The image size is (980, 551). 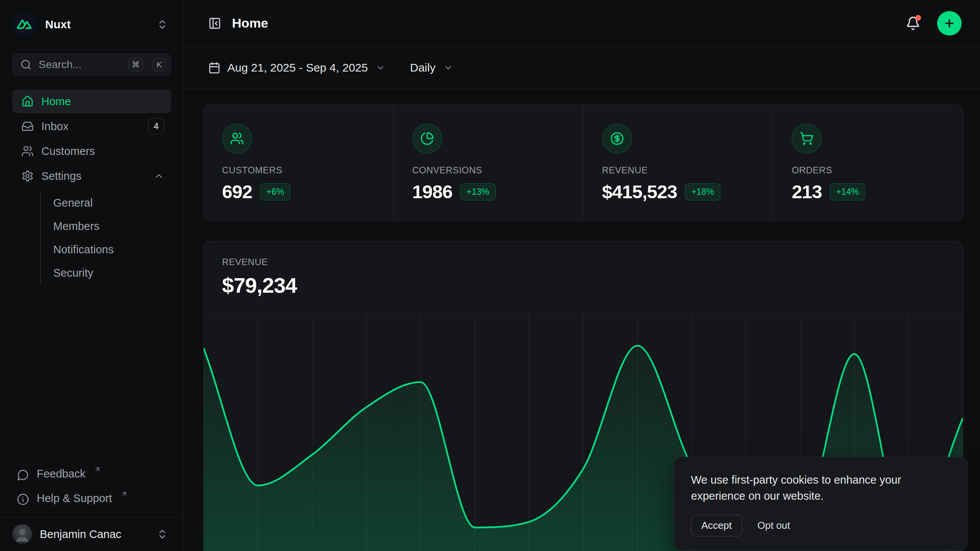 What do you see at coordinates (583, 269) in the screenshot?
I see `revenue-chart-header: REVENUE $79,234` at bounding box center [583, 269].